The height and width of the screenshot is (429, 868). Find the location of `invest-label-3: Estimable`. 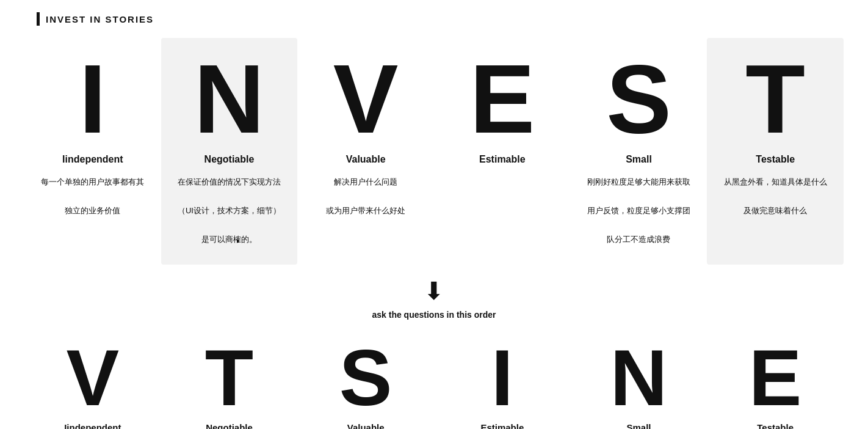

invest-label-3: Estimable is located at coordinates (502, 160).